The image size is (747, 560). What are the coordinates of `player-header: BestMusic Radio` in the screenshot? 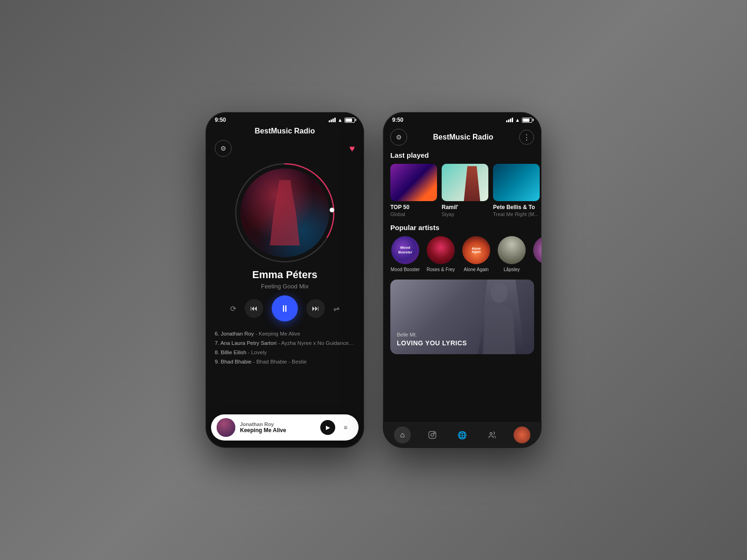 It's located at (285, 133).